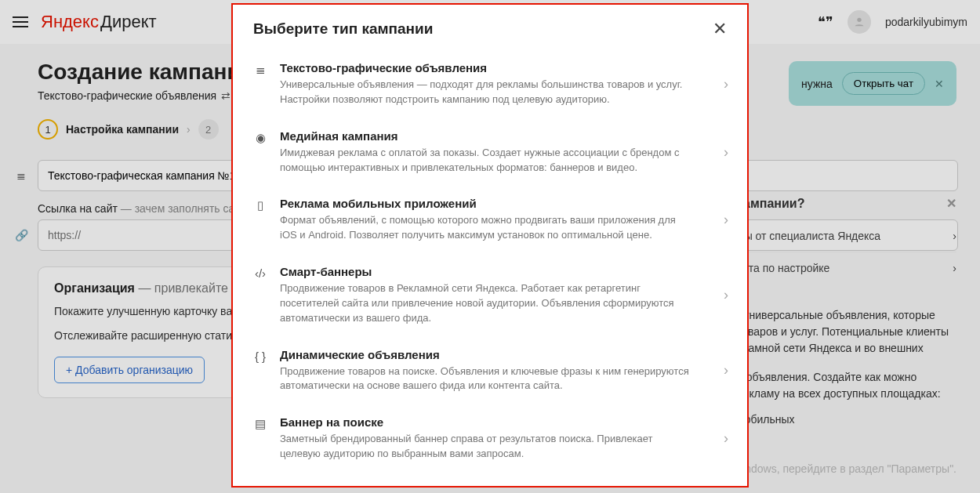 The image size is (980, 493). What do you see at coordinates (490, 439) in the screenshot?
I see `campaign-type-item: ▤Баннер на поискеЗаметный брендированный…` at bounding box center [490, 439].